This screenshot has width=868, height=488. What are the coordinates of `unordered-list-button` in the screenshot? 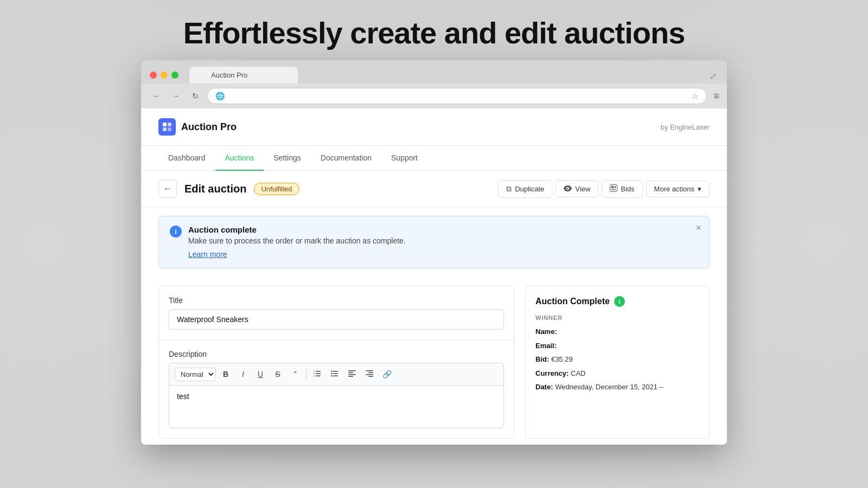 It's located at (335, 374).